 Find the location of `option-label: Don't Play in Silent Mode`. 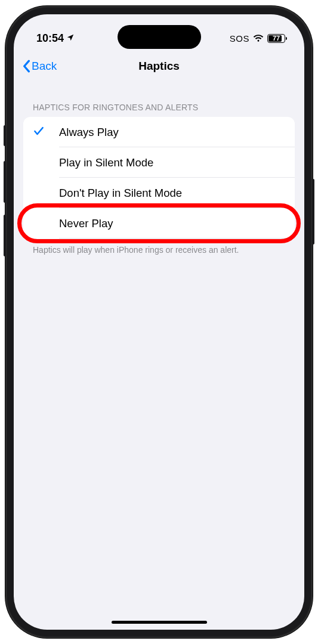

option-label: Don't Play in Silent Mode is located at coordinates (121, 193).